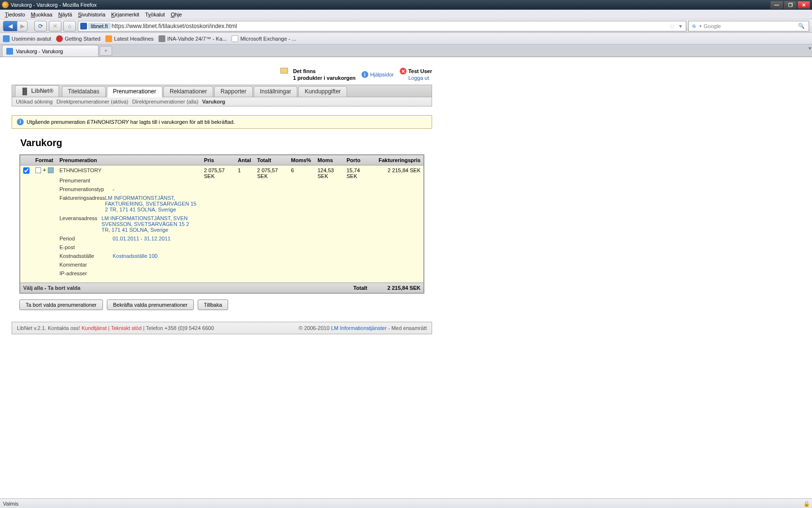  What do you see at coordinates (92, 15) in the screenshot?
I see `menu-history: Sivuhistoria` at bounding box center [92, 15].